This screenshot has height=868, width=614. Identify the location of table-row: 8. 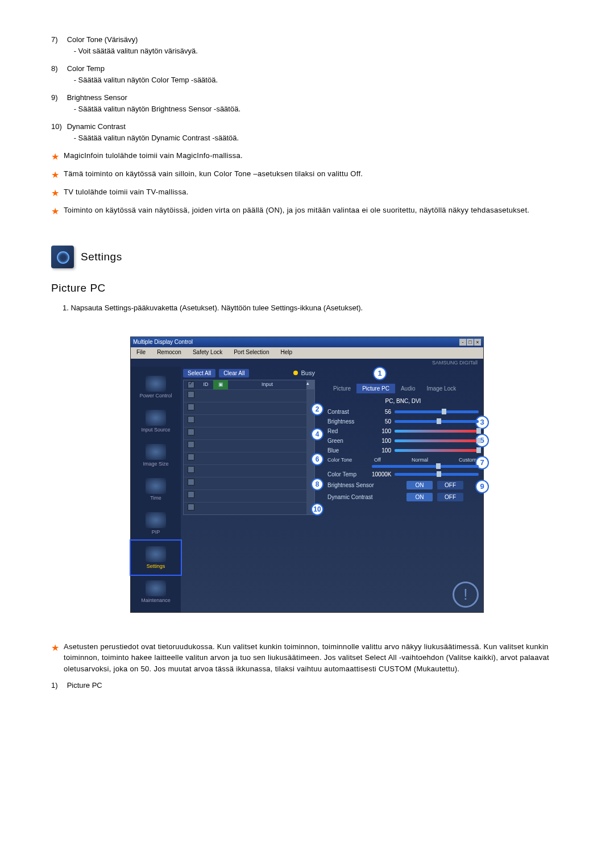
(249, 483).